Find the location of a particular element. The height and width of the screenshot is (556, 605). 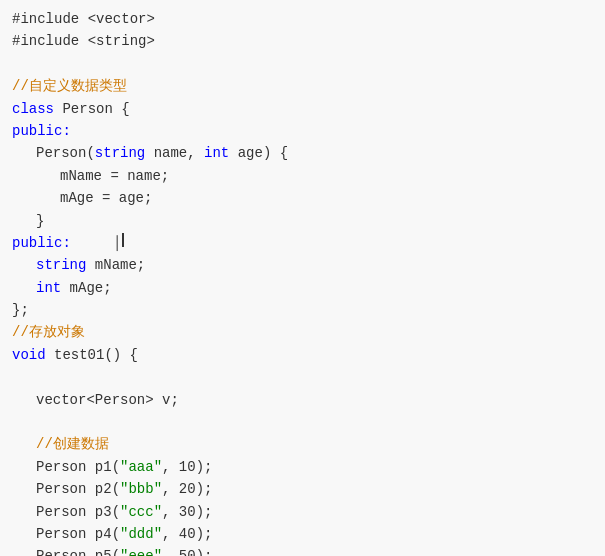

code-token: = name; is located at coordinates (136, 176).